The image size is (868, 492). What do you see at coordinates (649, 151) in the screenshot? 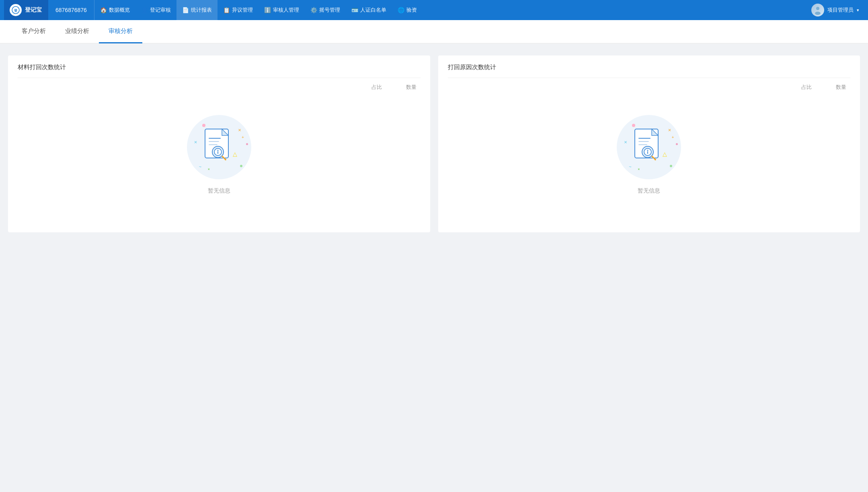
I see `empty-state-2: × ~ × + △ ×` at bounding box center [649, 151].